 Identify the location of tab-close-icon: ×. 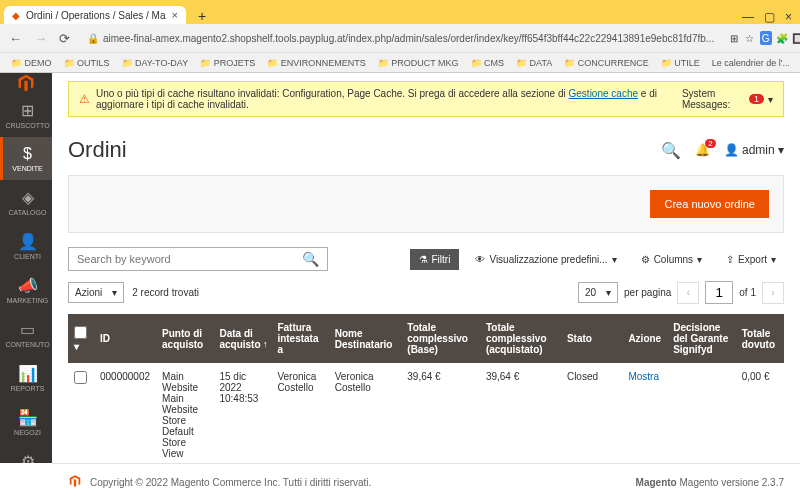
(175, 15).